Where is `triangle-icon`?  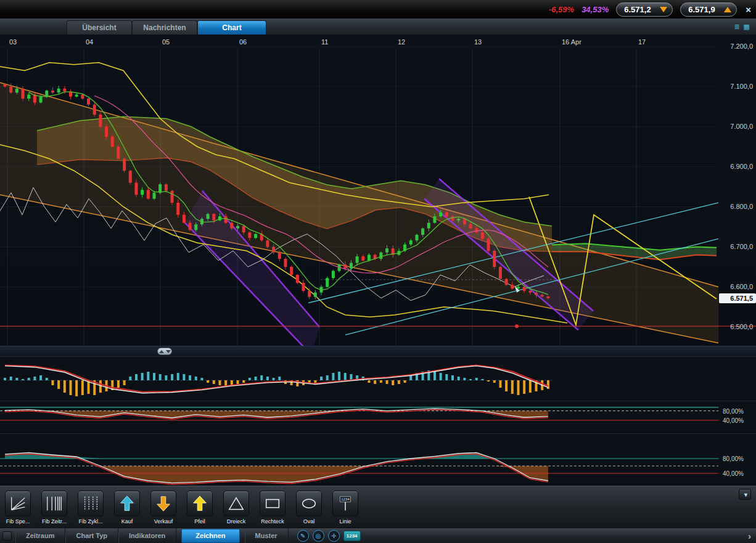 triangle-icon is located at coordinates (236, 504).